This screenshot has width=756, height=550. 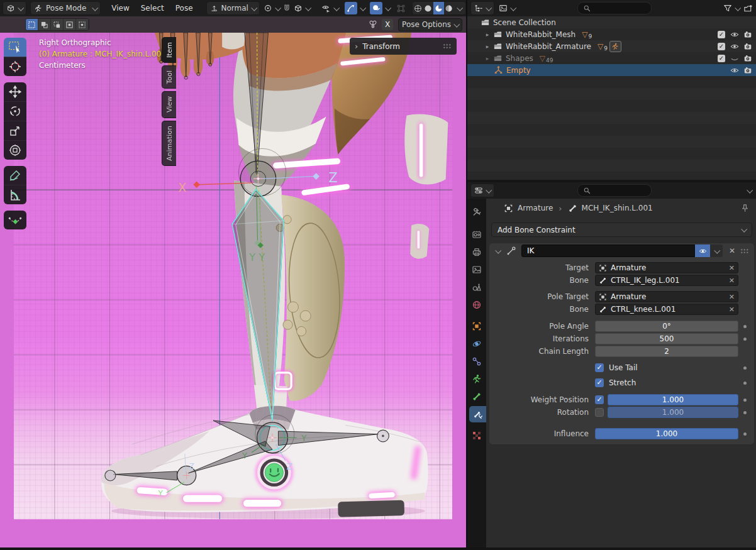 What do you see at coordinates (14, 8) in the screenshot?
I see `editor-type-button` at bounding box center [14, 8].